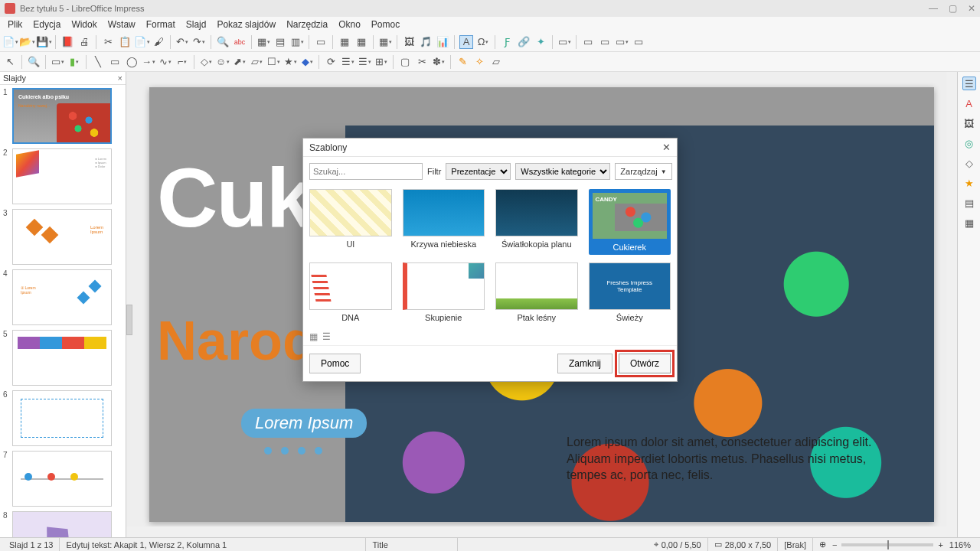 The image size is (980, 551). What do you see at coordinates (444, 318) in the screenshot?
I see `template-name: Skupienie` at bounding box center [444, 318].